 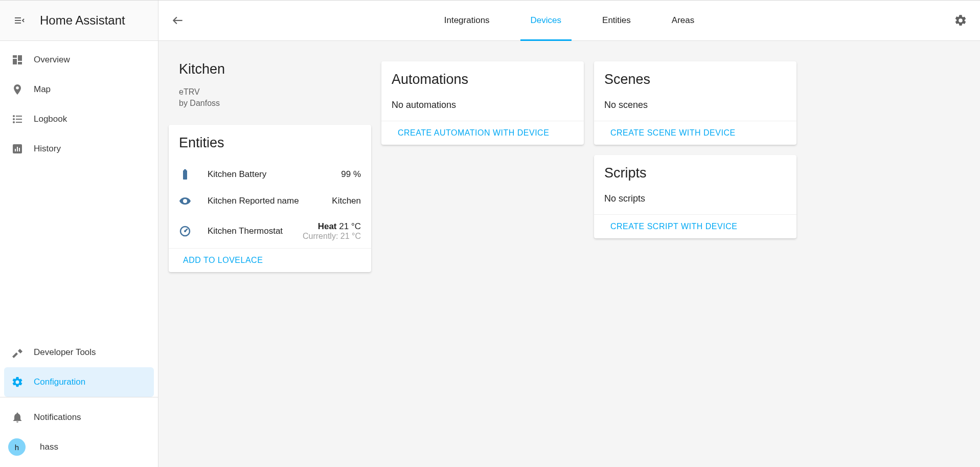 I want to click on sidebar-item-label: Overview, so click(x=52, y=60).